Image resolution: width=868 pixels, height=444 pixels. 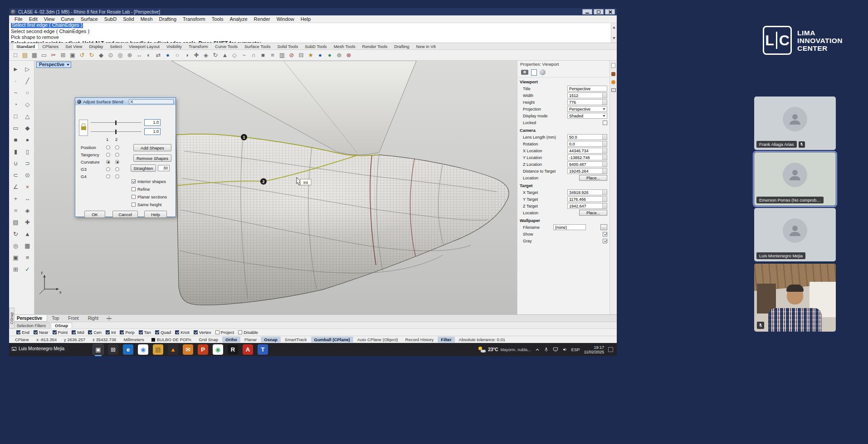 I want to click on menu-item: Surface, so click(x=89, y=19).